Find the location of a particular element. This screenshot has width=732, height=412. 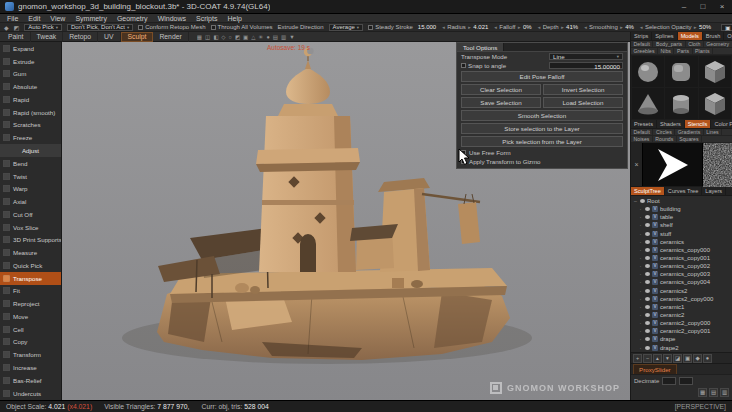

tree-item-ceramics-copy001: ·Vceramics_copy001 is located at coordinates (682, 258).